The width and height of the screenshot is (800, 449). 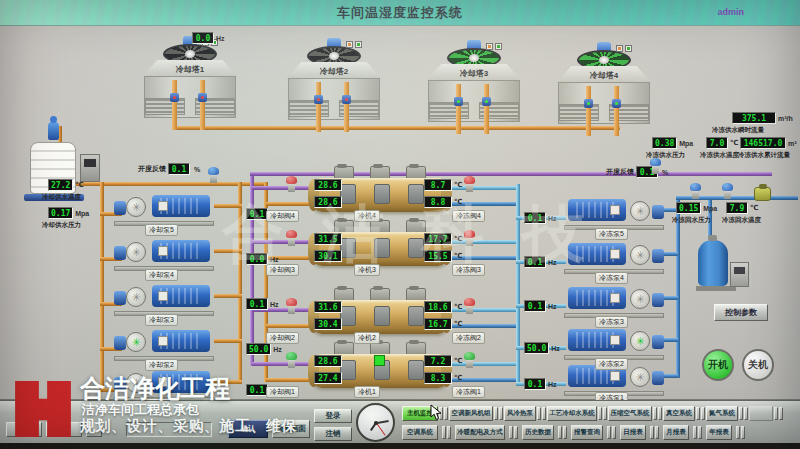 I want to click on nav-button: 年报表, so click(x=719, y=432).